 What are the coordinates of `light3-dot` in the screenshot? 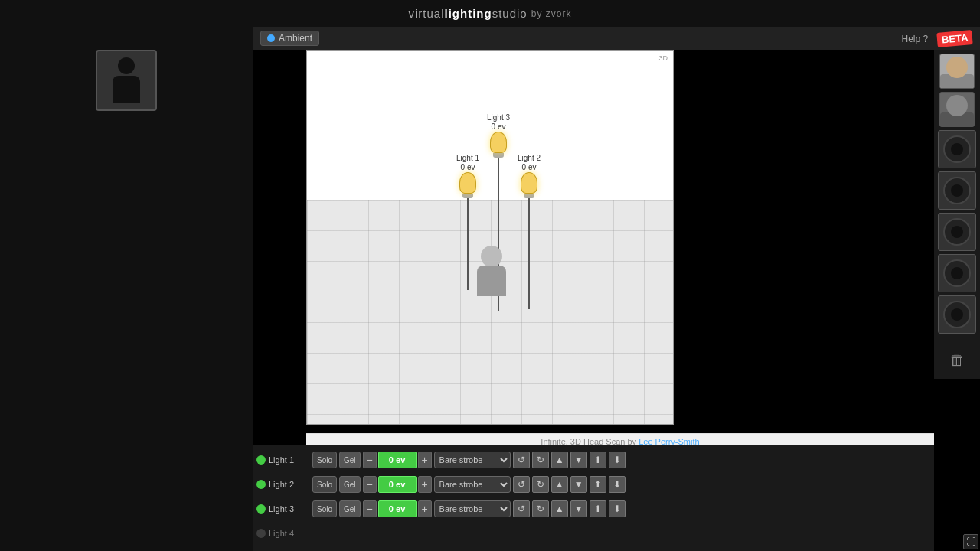 It's located at (261, 509).